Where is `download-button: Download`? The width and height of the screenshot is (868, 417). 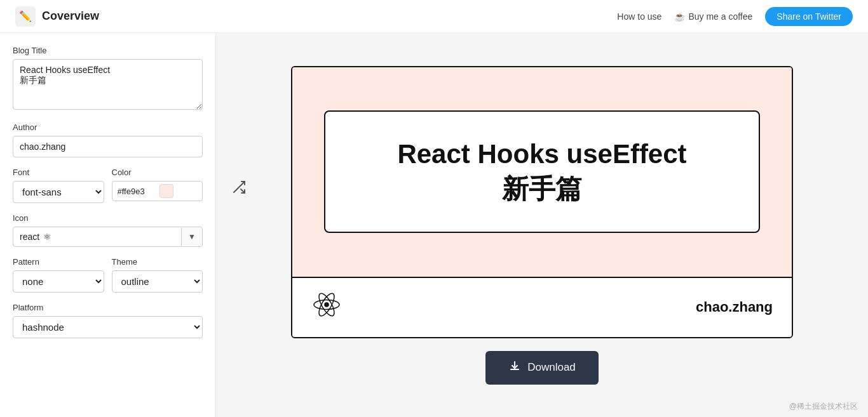
download-button: Download is located at coordinates (542, 368).